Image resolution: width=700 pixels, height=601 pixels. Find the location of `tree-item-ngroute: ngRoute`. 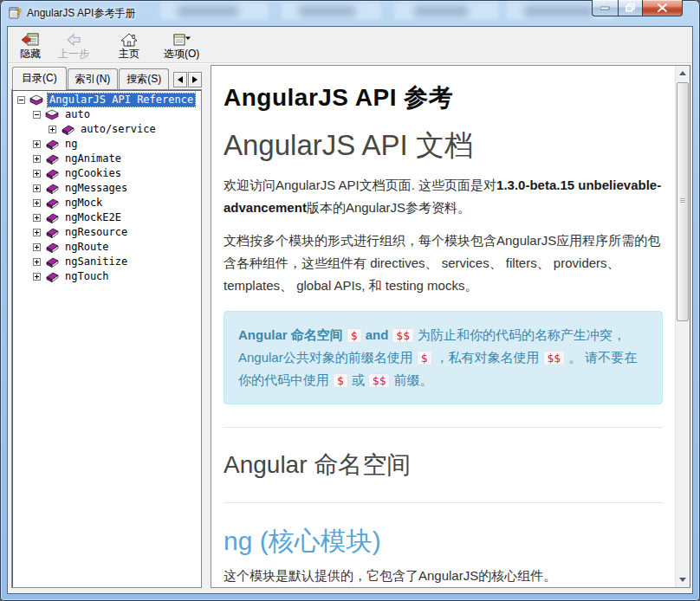

tree-item-ngroute: ngRoute is located at coordinates (107, 248).